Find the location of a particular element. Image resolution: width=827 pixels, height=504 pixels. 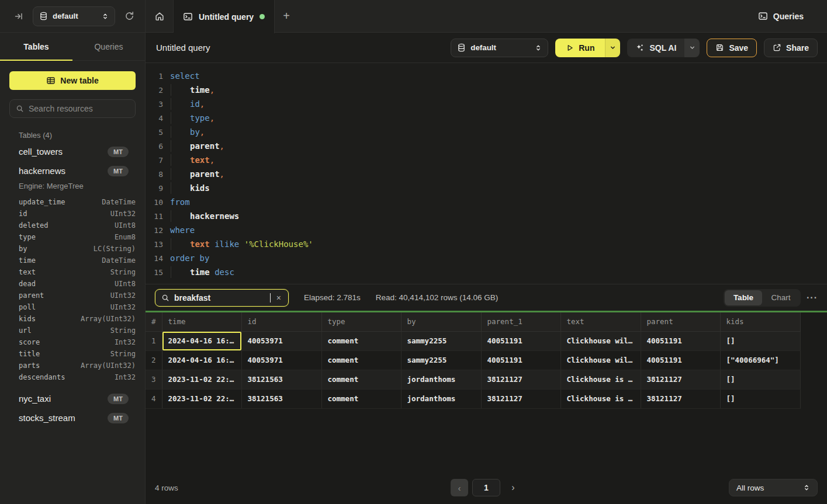

more-options-button: ··· is located at coordinates (812, 298).